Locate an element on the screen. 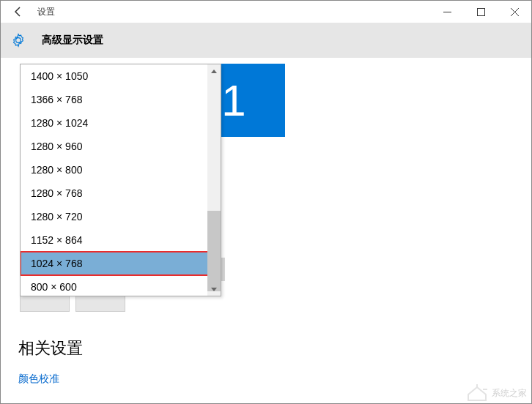  titlebar: 设置 is located at coordinates (266, 12).